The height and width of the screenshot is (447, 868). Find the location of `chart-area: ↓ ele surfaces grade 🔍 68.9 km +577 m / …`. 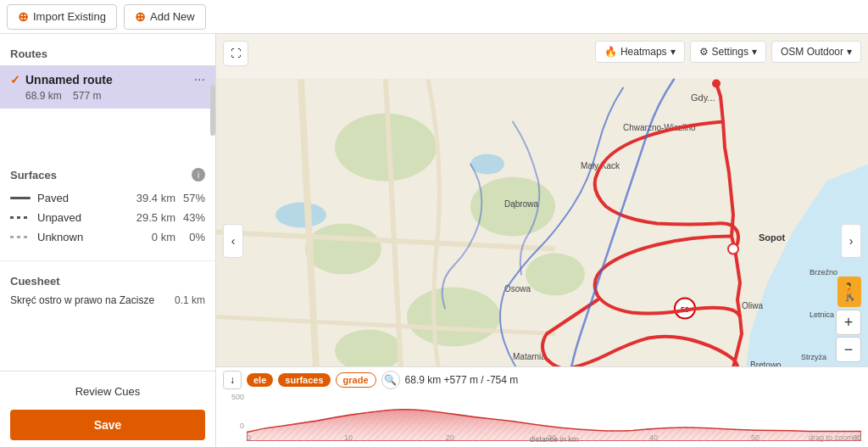

chart-area: ↓ ele surfaces grade 🔍 68.9 km +577 m / … is located at coordinates (542, 407).